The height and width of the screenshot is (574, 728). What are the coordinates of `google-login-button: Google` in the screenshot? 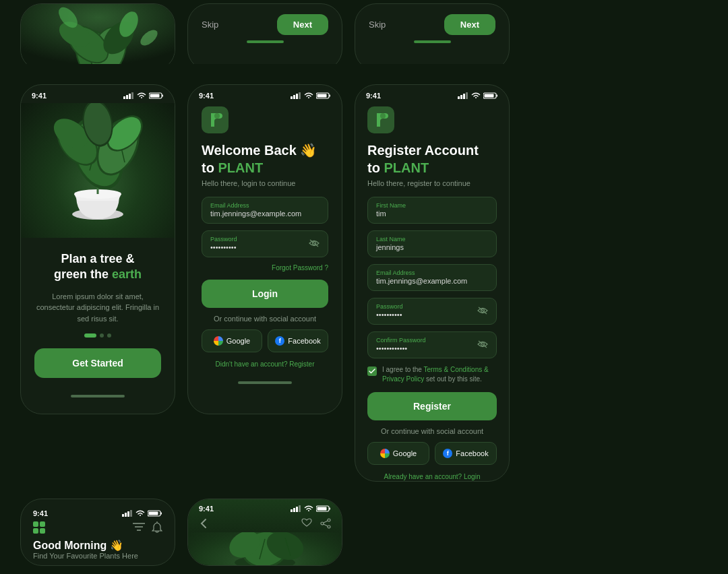 It's located at (232, 341).